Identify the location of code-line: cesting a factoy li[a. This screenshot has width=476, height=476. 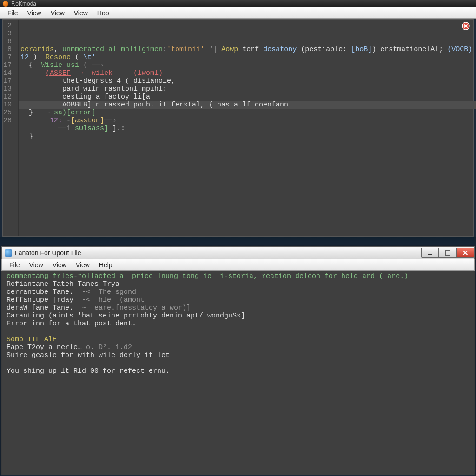
(246, 97).